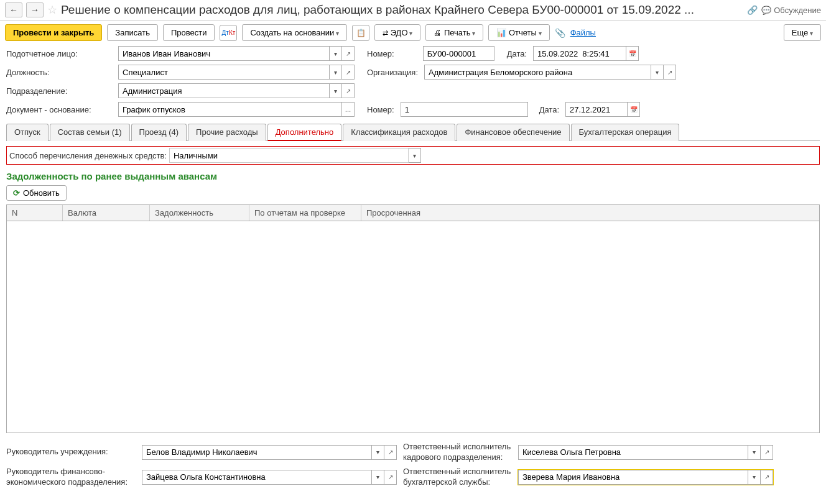 This screenshot has height=504, width=826. What do you see at coordinates (348, 109) in the screenshot?
I see `basis-select: …` at bounding box center [348, 109].